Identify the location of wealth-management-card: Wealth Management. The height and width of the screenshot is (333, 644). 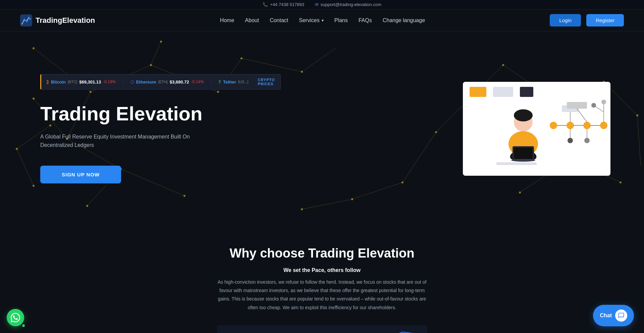
(515, 329).